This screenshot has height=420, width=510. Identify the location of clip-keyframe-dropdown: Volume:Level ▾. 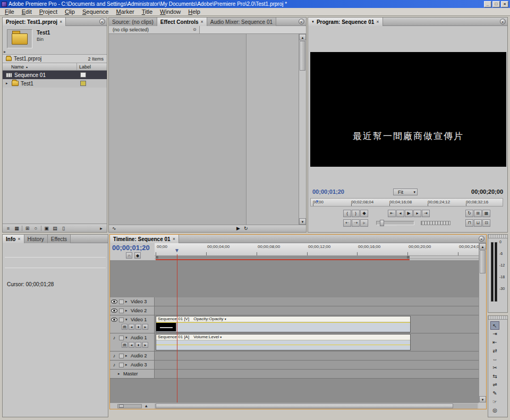
(207, 337).